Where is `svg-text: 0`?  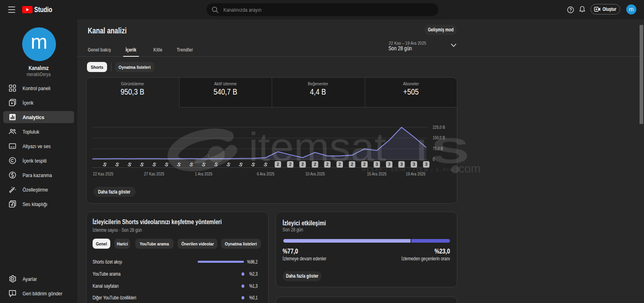
svg-text: 0 is located at coordinates (434, 159).